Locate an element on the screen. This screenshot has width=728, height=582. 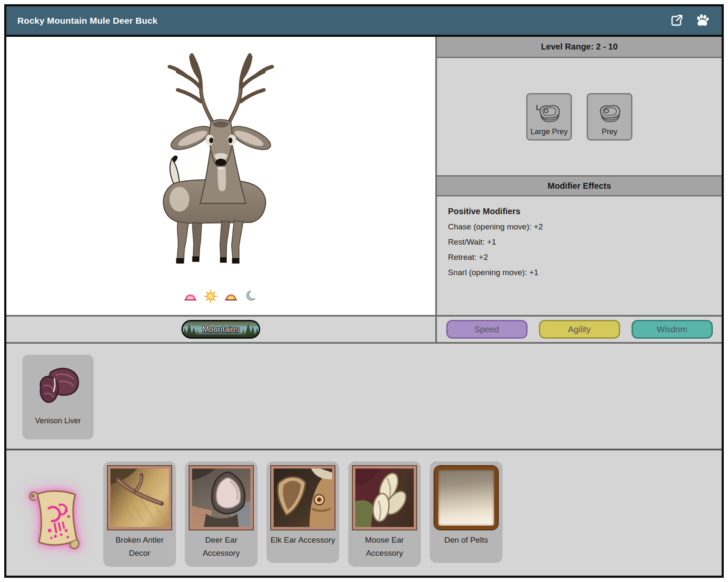
prey-badge-large-prey: L Large Prey is located at coordinates (549, 117).